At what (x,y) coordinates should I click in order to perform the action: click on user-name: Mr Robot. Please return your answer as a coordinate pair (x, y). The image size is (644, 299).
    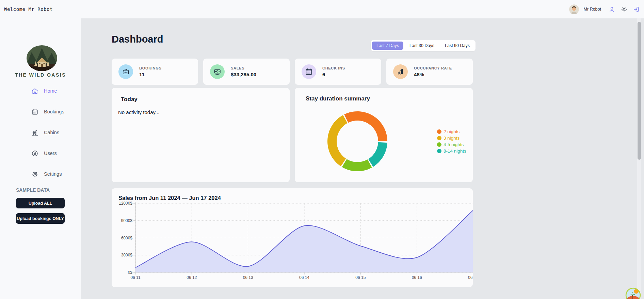
    Looking at the image, I should click on (592, 9).